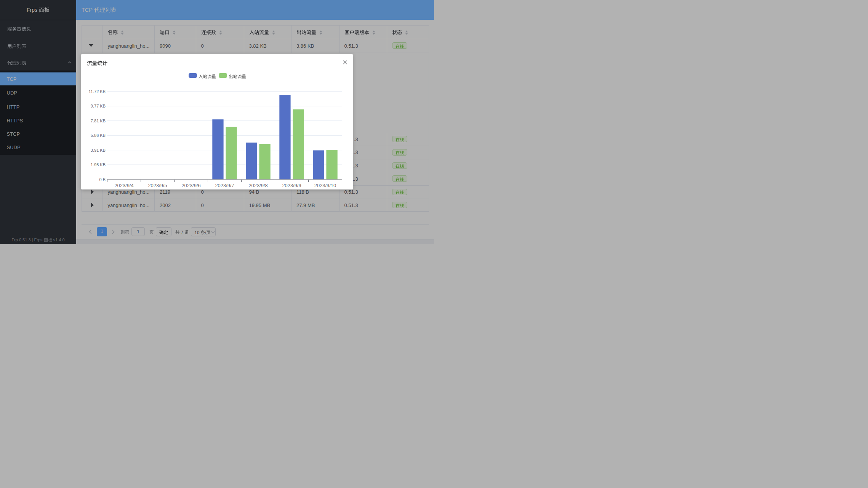 The height and width of the screenshot is (488, 868). Describe the element at coordinates (291, 185) in the screenshot. I see `svg-text: 2023/9/9` at that location.